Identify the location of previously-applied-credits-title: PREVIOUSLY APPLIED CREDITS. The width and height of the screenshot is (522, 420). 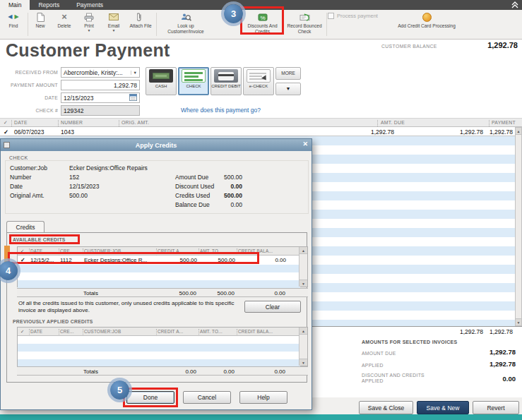
(53, 322).